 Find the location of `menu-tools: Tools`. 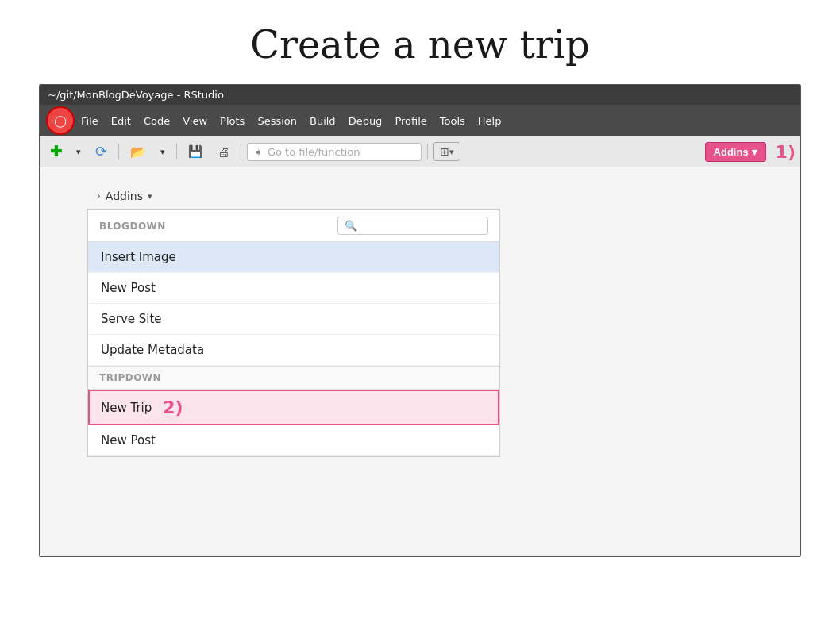

menu-tools: Tools is located at coordinates (453, 121).